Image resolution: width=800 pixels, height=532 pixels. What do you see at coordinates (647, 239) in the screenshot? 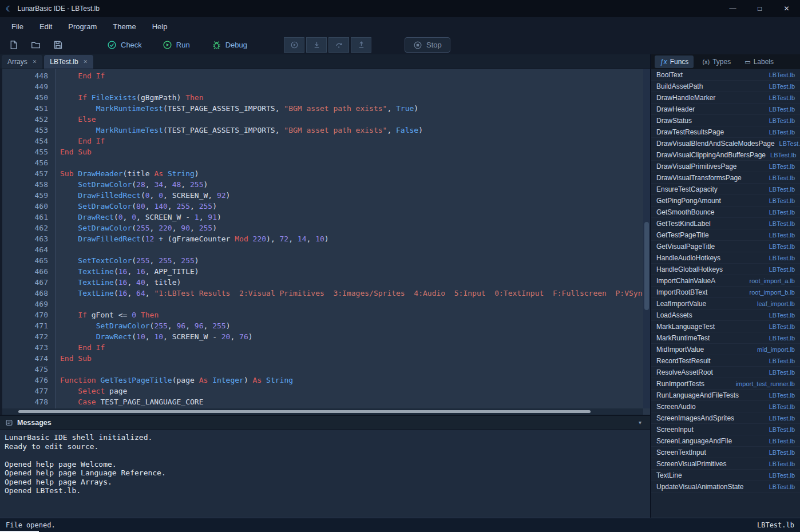
I see `editor-vertical-scrollbar` at bounding box center [647, 239].